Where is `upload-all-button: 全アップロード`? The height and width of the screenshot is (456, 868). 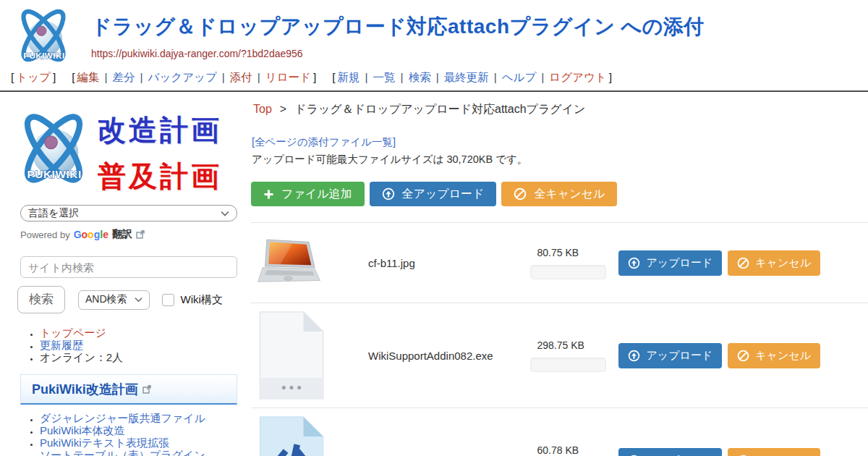
upload-all-button: 全アップロード is located at coordinates (433, 194).